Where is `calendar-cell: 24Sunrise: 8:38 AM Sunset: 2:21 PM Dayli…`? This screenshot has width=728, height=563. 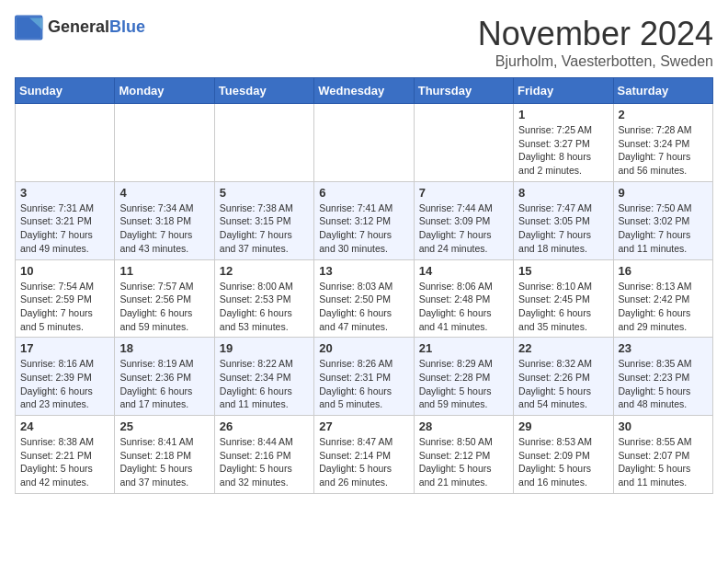
calendar-cell: 24Sunrise: 8:38 AM Sunset: 2:21 PM Dayli… is located at coordinates (65, 454).